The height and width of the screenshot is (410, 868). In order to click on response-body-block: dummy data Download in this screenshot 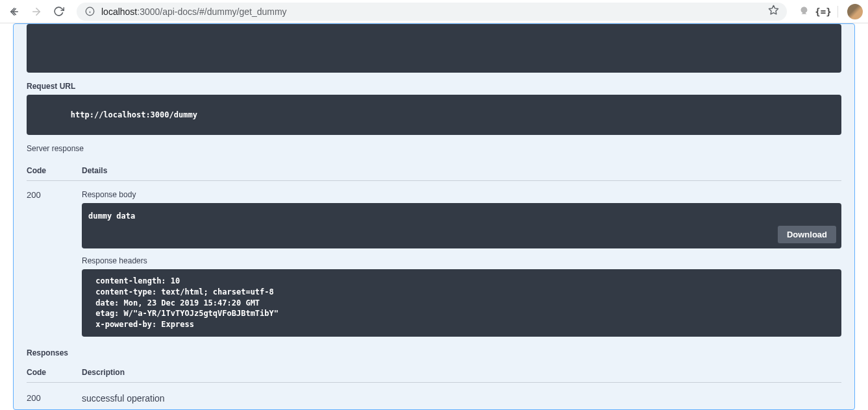, I will do `click(462, 226)`.